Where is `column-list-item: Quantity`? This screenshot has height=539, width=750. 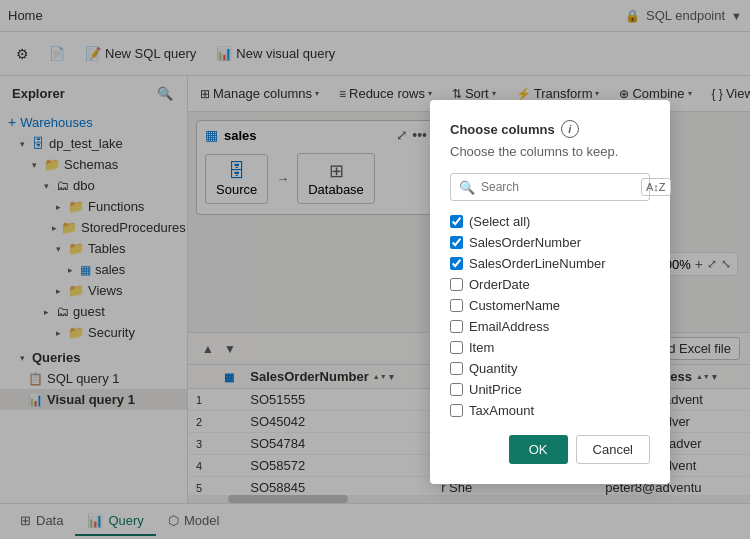
column-list-item: Quantity is located at coordinates (550, 368).